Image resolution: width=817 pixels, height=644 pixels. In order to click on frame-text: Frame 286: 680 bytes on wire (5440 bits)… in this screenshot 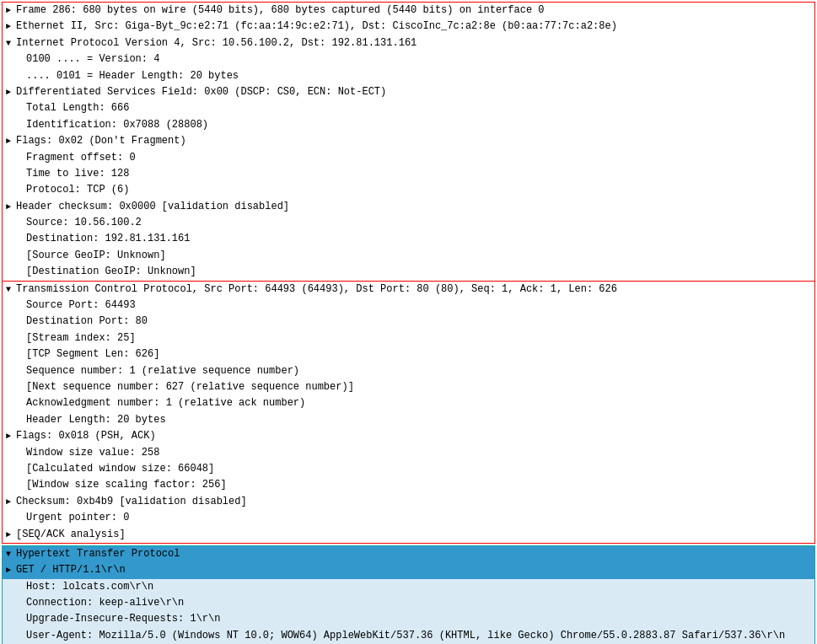, I will do `click(280, 10)`.